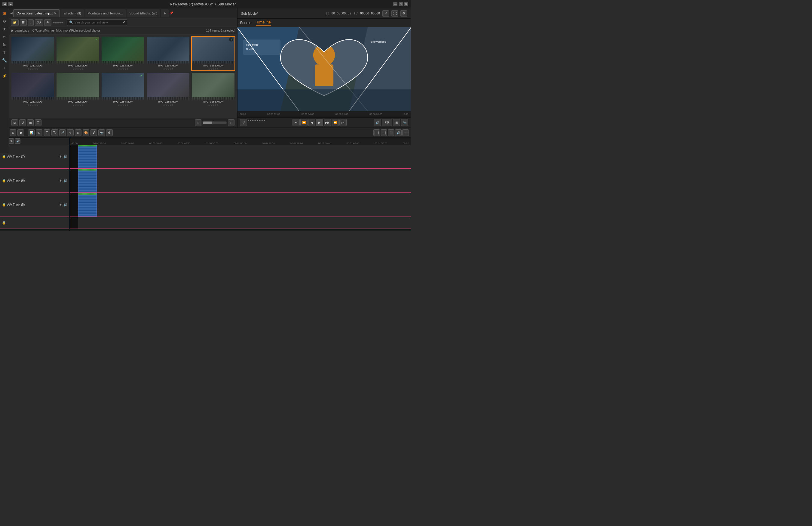 The height and width of the screenshot is (526, 812). I want to click on track7-lock: 🔒, so click(4, 156).